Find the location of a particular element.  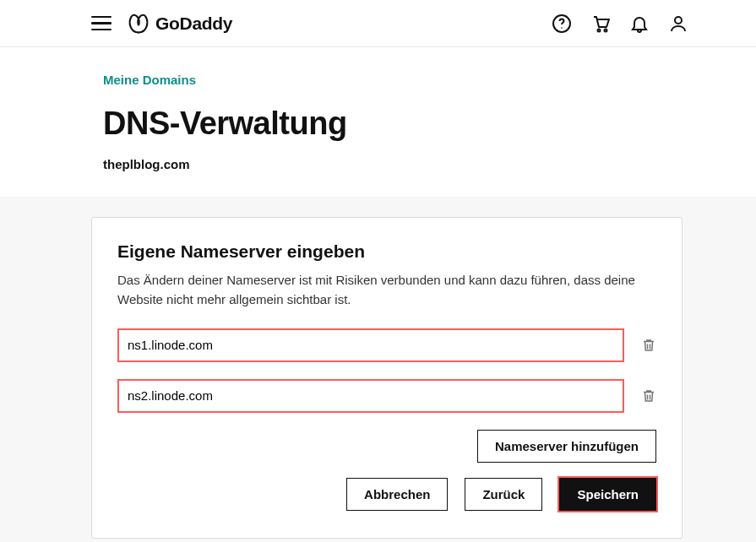

cancel-button: Abbrechen is located at coordinates (397, 495).